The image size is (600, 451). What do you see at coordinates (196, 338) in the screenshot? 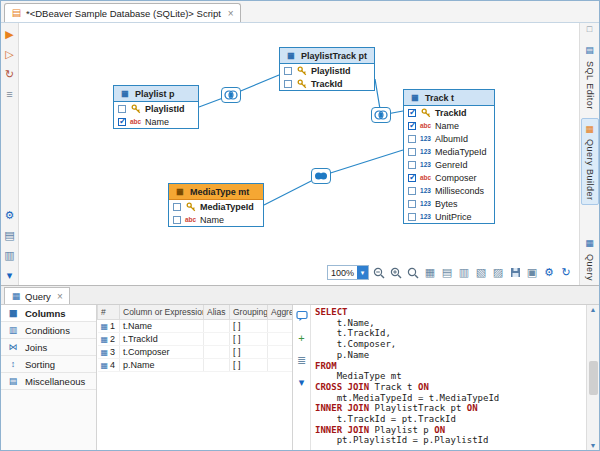
I see `grid-row: ▦2t.TrackId[ ]` at bounding box center [196, 338].